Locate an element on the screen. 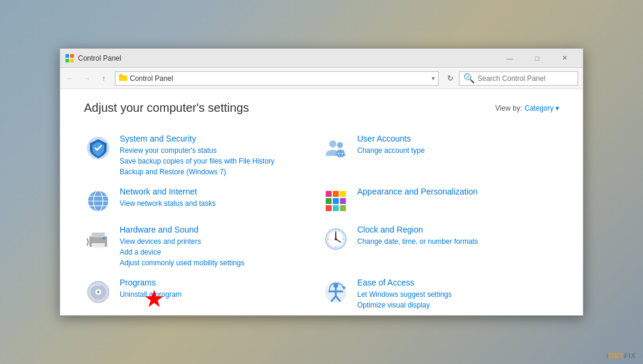  window-title: Control Panel is located at coordinates (287, 58).